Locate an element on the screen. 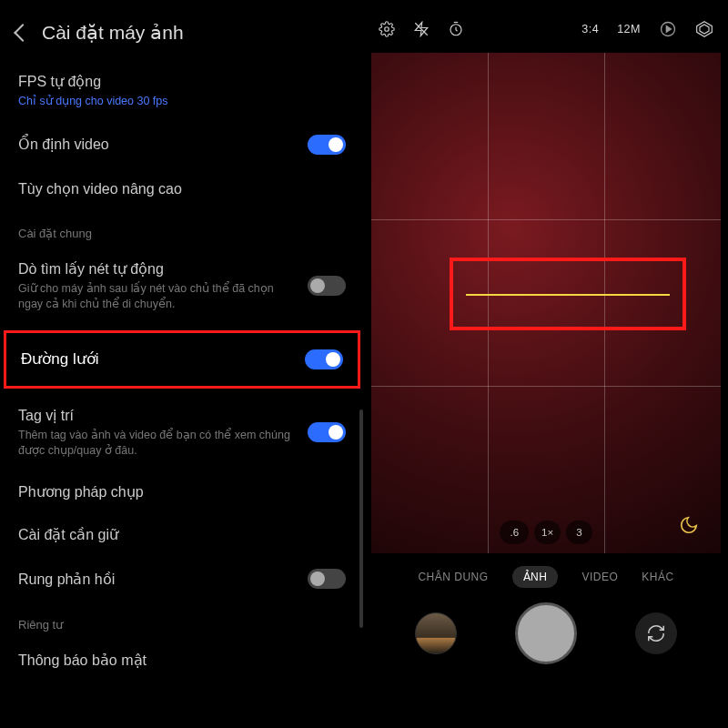 The height and width of the screenshot is (728, 728). row-privacy-notice: Thông báo bảo mật is located at coordinates (182, 661).